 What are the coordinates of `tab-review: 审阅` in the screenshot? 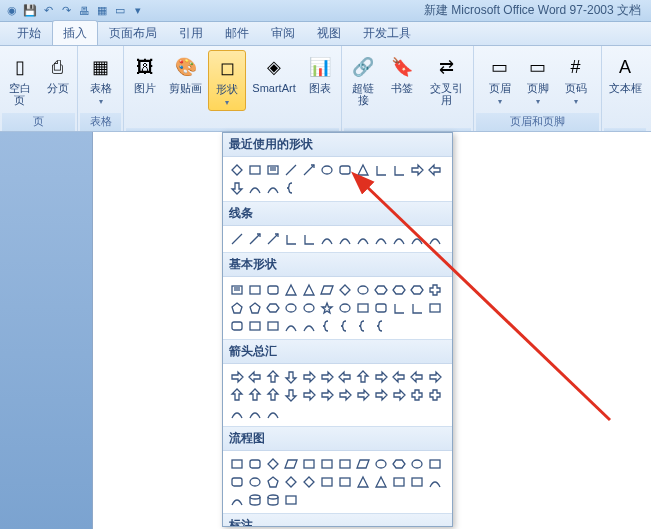 It's located at (283, 32).